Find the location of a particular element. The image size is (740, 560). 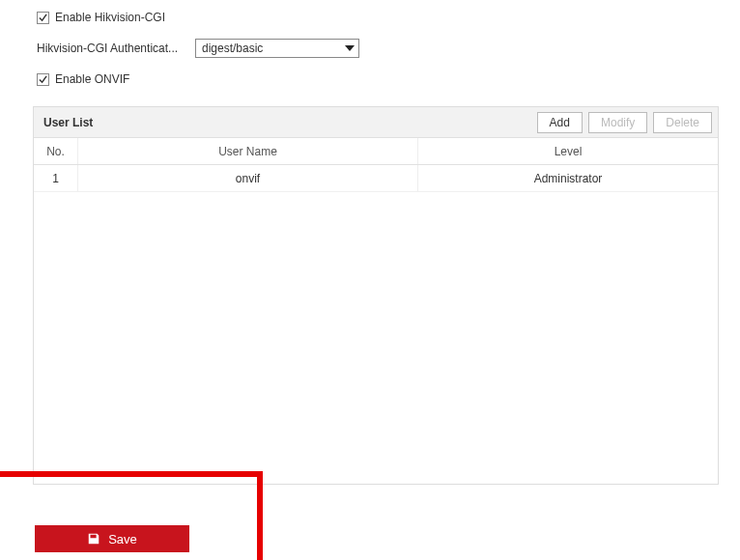

hikvision-cgi-auth-select: digest/basic is located at coordinates (277, 48).